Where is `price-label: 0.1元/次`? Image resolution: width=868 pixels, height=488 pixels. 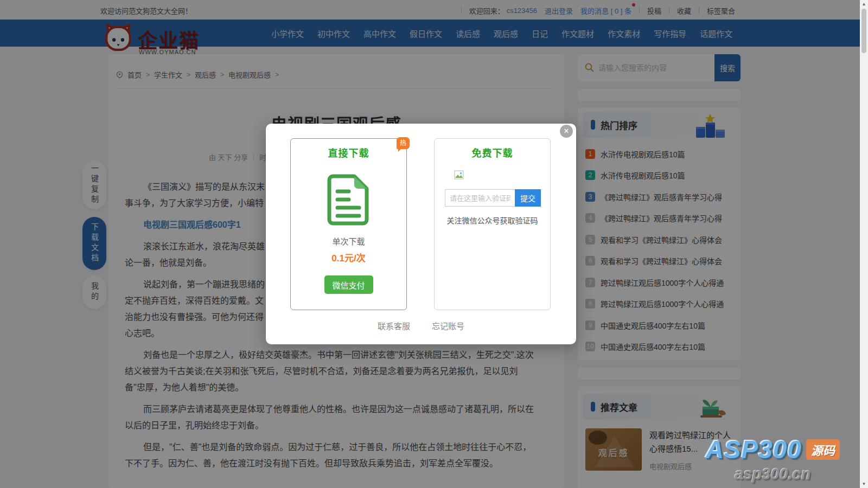
price-label: 0.1元/次 is located at coordinates (348, 257).